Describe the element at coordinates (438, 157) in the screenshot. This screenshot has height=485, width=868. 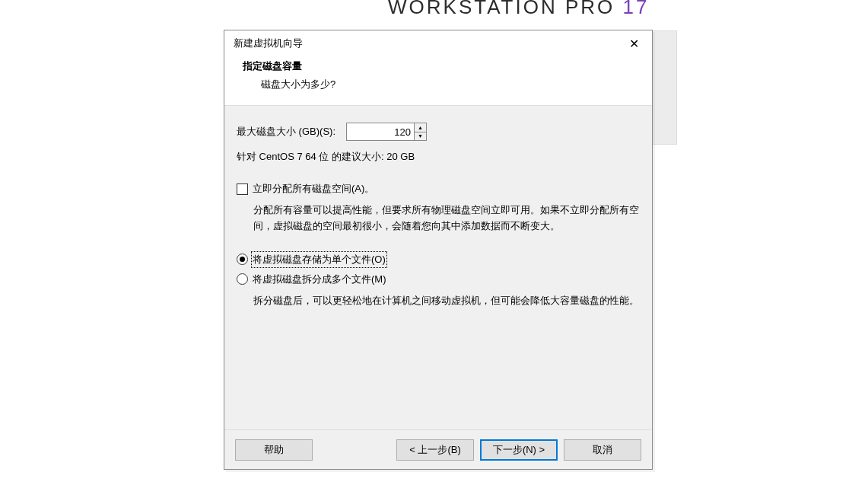
I see `recommended-size-text: 针对 CentOS 7 64 位 的建议大小: 20 GB` at that location.